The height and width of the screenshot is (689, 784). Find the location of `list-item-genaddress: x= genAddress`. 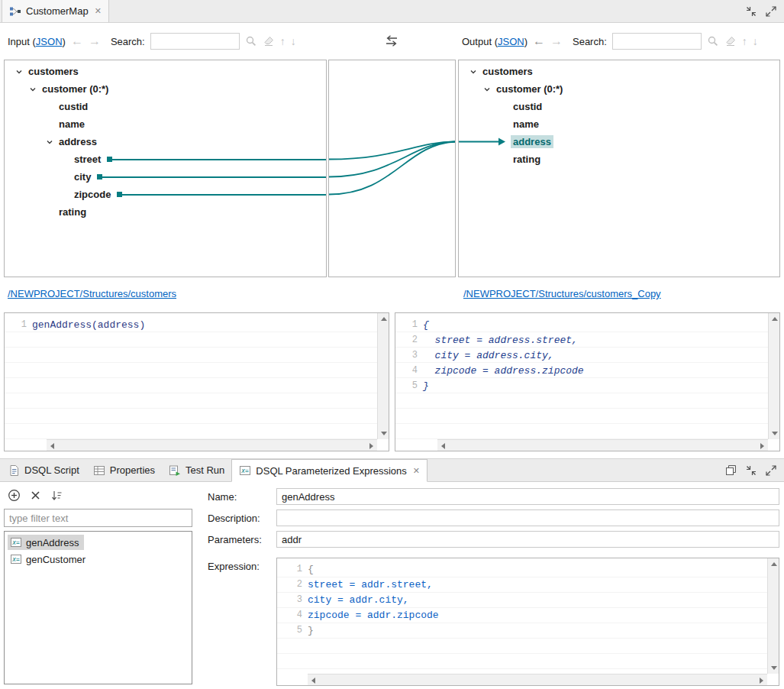

list-item-genaddress: x= genAddress is located at coordinates (98, 542).